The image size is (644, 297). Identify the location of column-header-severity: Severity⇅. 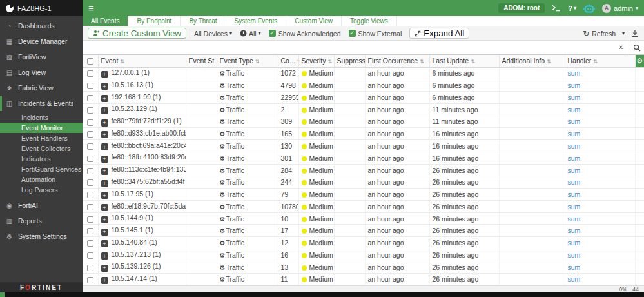
(316, 61).